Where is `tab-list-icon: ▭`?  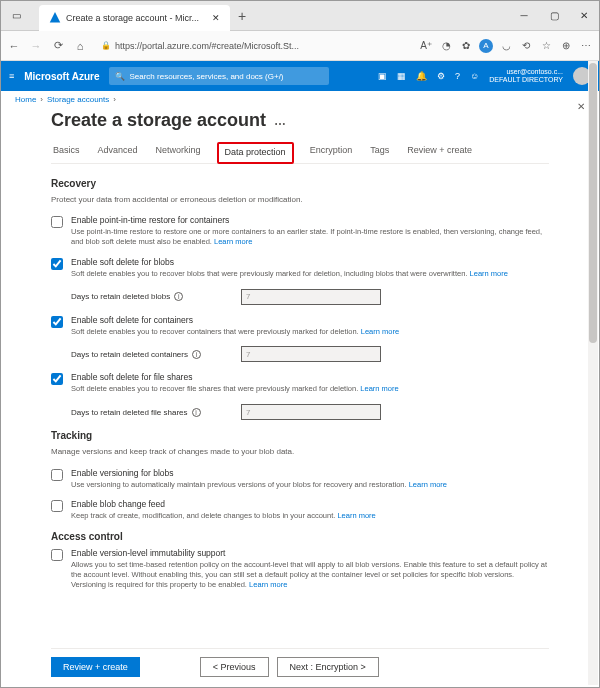 tab-list-icon: ▭ is located at coordinates (16, 16).